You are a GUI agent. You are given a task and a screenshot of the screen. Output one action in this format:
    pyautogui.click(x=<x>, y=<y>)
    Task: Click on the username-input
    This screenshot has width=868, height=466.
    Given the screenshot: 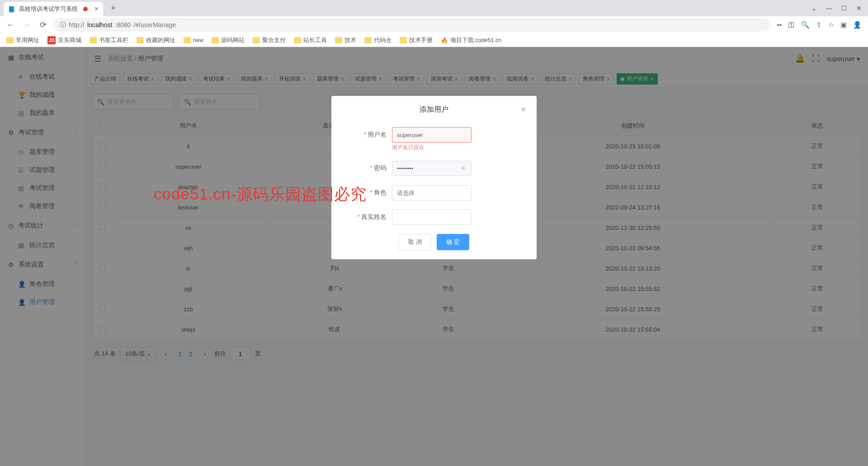 What is the action you would take?
    pyautogui.click(x=432, y=135)
    